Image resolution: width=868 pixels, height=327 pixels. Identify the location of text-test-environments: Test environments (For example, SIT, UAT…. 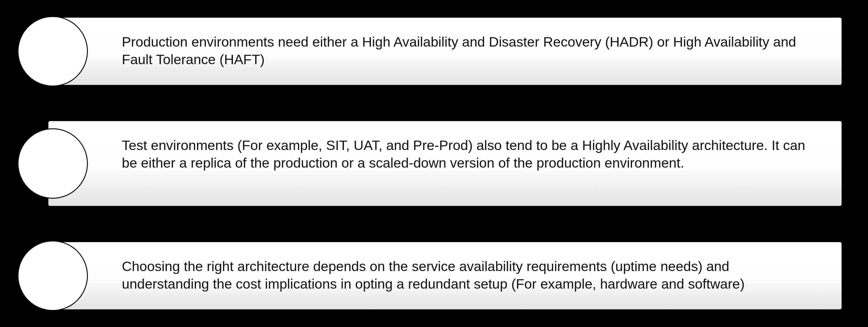
(464, 154).